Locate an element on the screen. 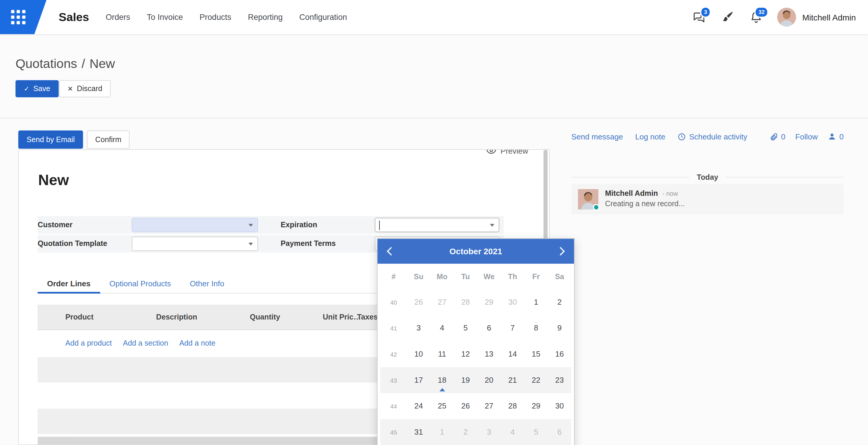  add-a-note-link: Add a note is located at coordinates (197, 343).